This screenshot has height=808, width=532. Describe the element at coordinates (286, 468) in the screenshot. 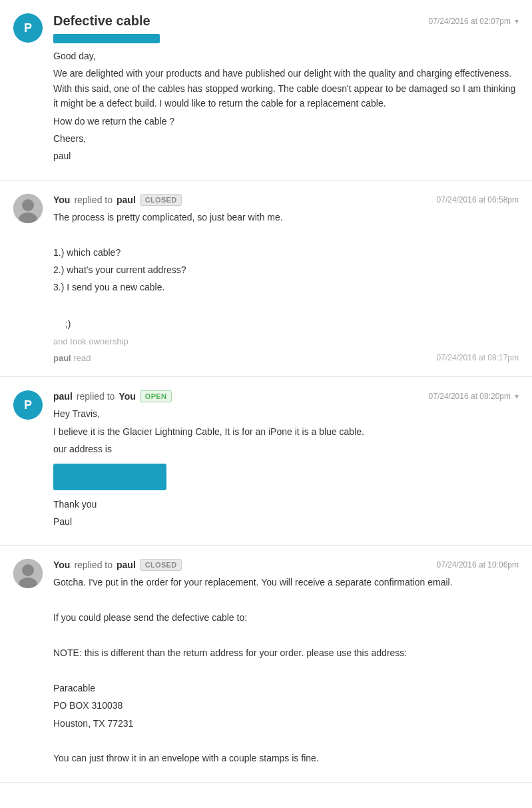

I see `message-body-3: Hey Travis, I believe it is the Glacier …` at that location.